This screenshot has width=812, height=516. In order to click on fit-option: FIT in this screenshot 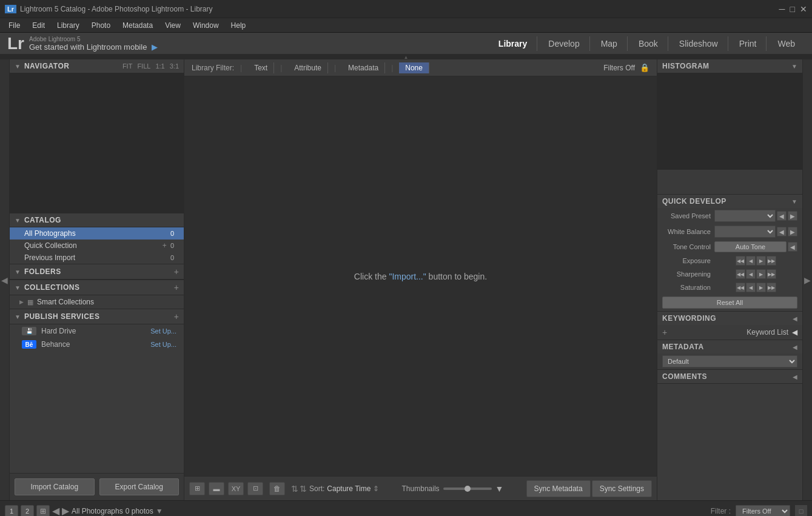, I will do `click(127, 66)`.